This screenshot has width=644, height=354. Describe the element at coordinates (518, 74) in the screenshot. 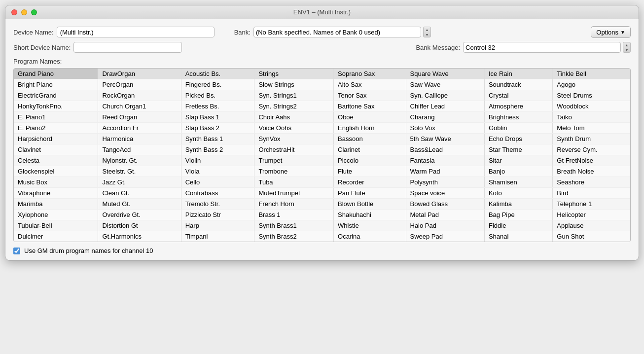

I see `cell-0-6: Ice Rain` at that location.